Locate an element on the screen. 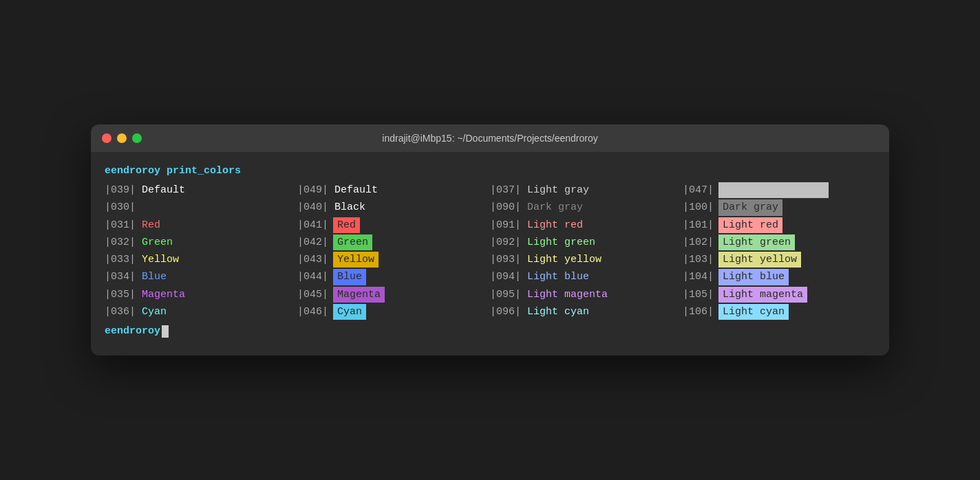 Image resolution: width=980 pixels, height=480 pixels. color-code: |095| is located at coordinates (508, 294).